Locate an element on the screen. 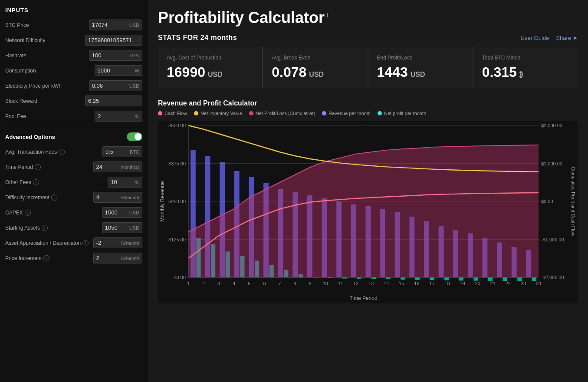 The width and height of the screenshot is (588, 382). end-profit-label: End Profit/Loss is located at coordinates (420, 58).